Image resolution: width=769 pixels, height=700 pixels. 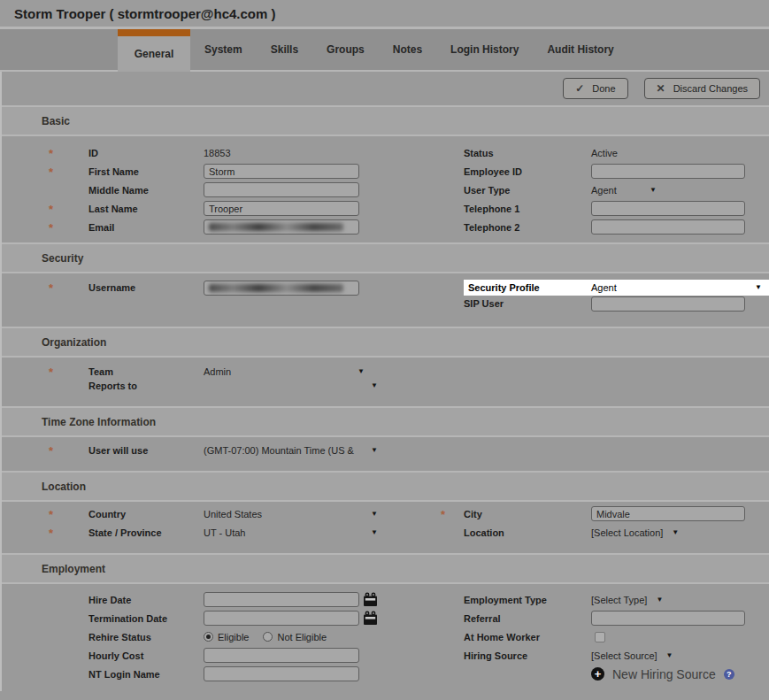 I want to click on section-organization: * Team Admin ▼ Reports to ▼, so click(x=386, y=382).